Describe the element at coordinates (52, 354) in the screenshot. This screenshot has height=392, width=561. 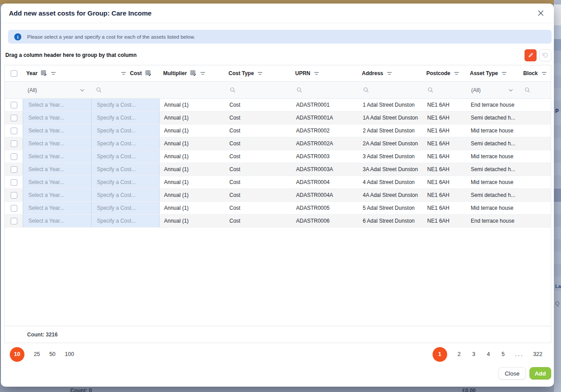
I see `page-size-50: 50` at that location.